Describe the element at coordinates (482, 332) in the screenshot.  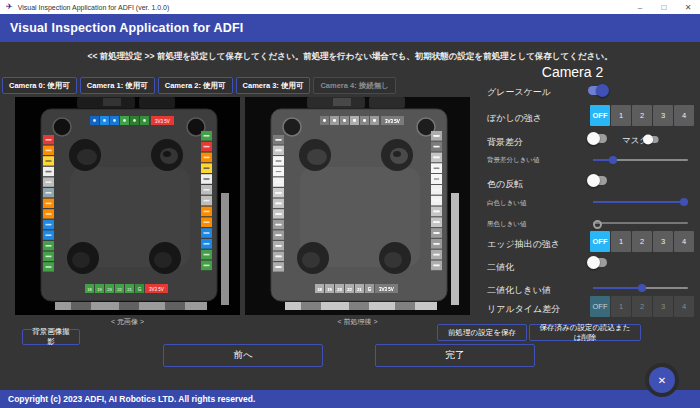
I see `save-settings-button: 前処理の設定を保存` at that location.